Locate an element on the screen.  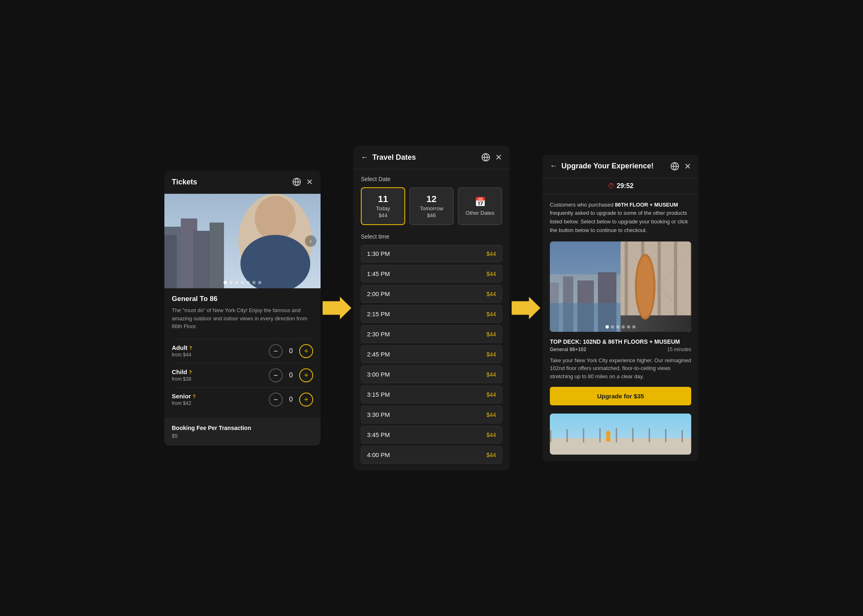
upgrade-globe-icon is located at coordinates (675, 166).